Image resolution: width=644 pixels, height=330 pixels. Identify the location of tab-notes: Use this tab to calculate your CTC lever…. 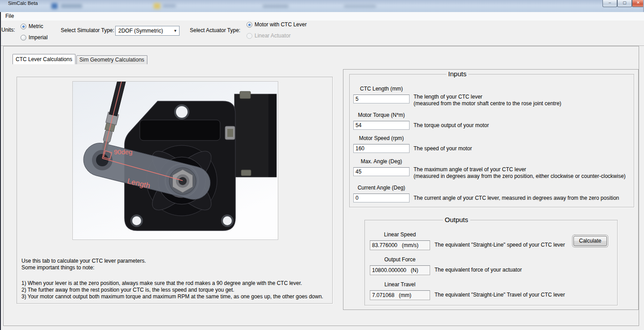
(172, 279).